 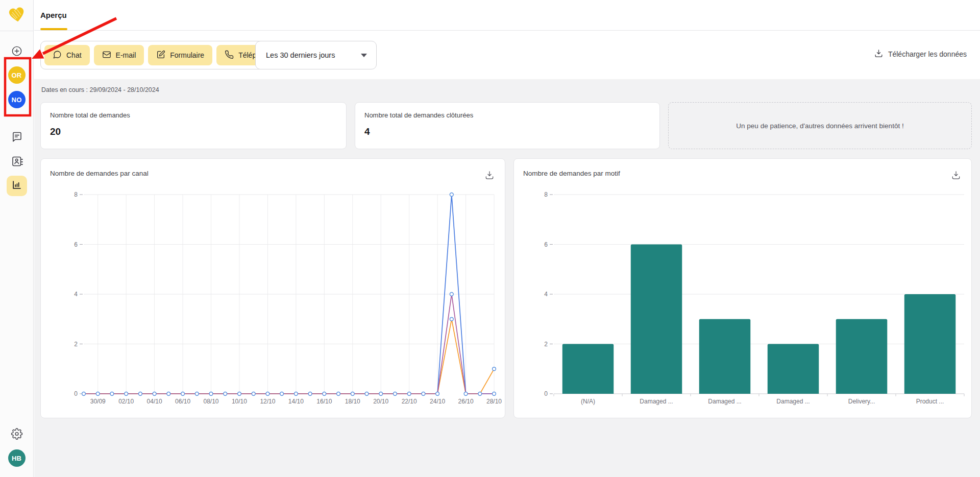 I want to click on sidebar: OR NO, so click(x=17, y=238).